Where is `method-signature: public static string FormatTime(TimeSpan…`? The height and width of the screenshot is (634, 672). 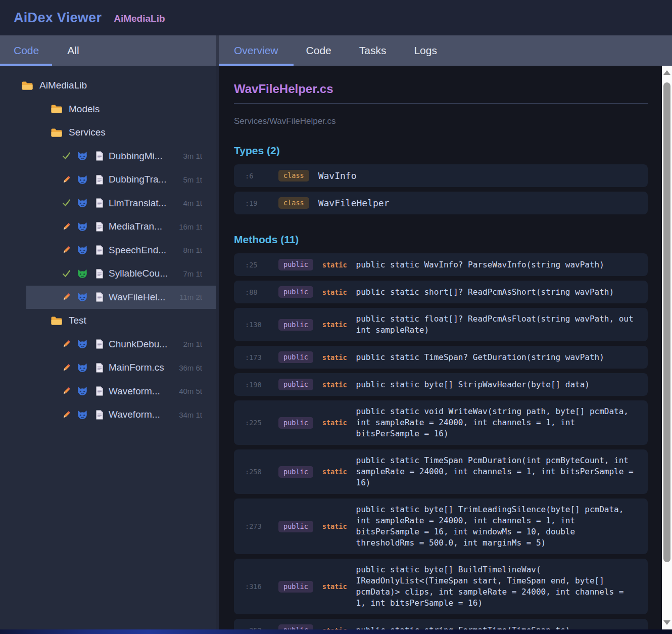
method-signature: public static string FormatTime(TimeSpan… is located at coordinates (496, 627).